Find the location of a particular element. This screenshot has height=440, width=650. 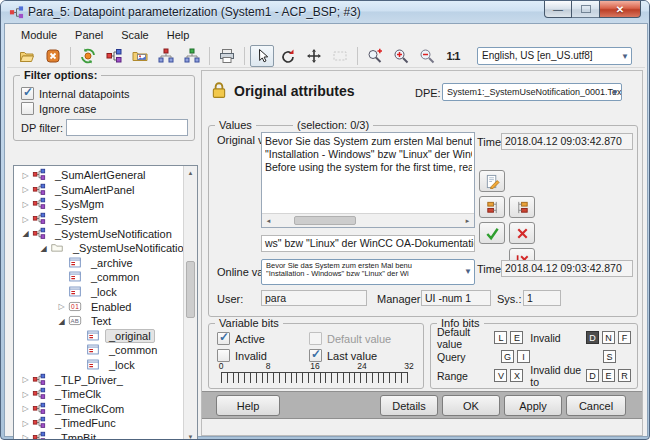

tree-item--systemusenotification-0001: ◢_SystemUseNotification_0001 is located at coordinates (99, 248).